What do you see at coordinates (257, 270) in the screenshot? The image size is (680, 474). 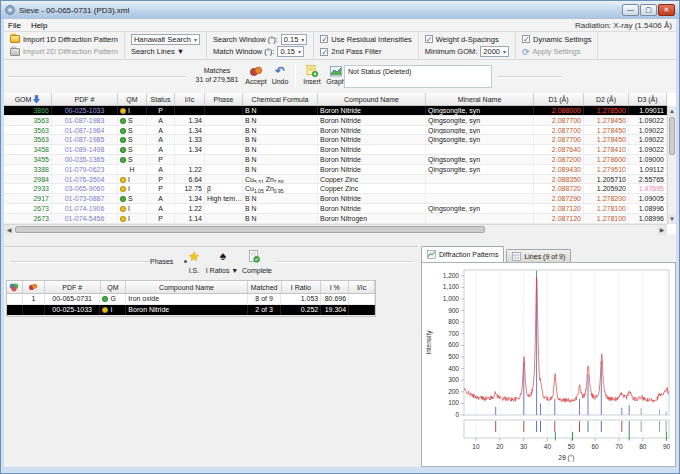 I see `complete-label: Complete` at bounding box center [257, 270].